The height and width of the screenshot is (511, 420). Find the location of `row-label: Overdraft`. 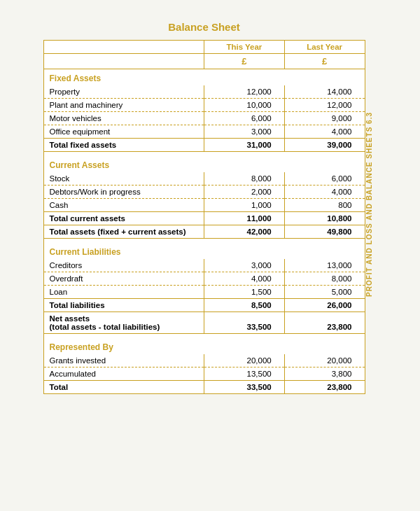

row-label: Overdraft is located at coordinates (124, 279).